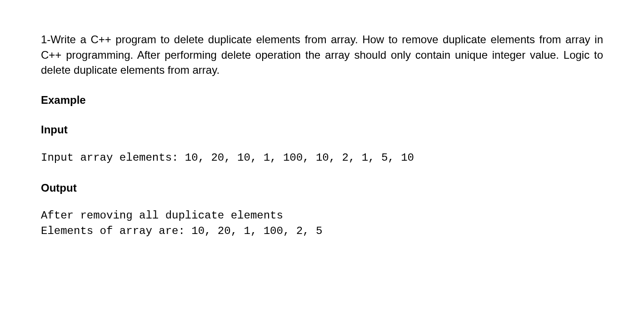 The width and height of the screenshot is (644, 310). I want to click on output-line-1: After removing all duplicate elements, so click(162, 216).